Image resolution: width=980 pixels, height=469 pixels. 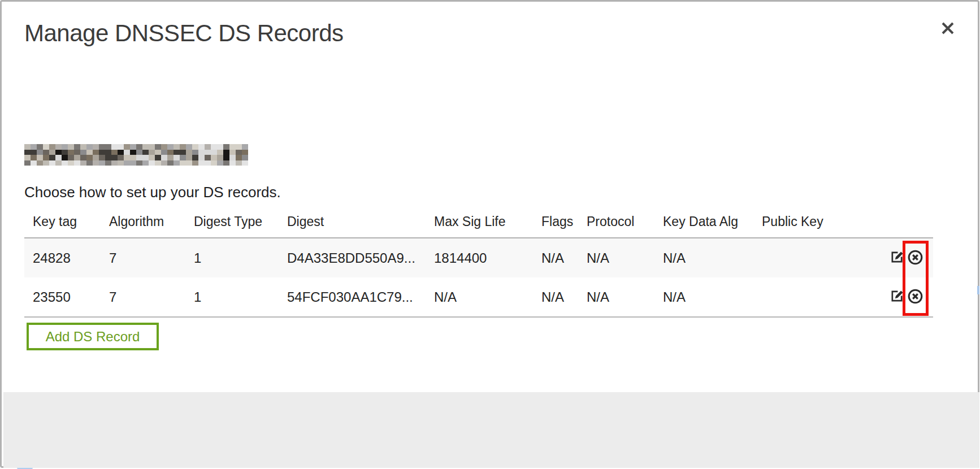 What do you see at coordinates (62, 224) in the screenshot?
I see `col-header-key-tag: Key tag` at bounding box center [62, 224].